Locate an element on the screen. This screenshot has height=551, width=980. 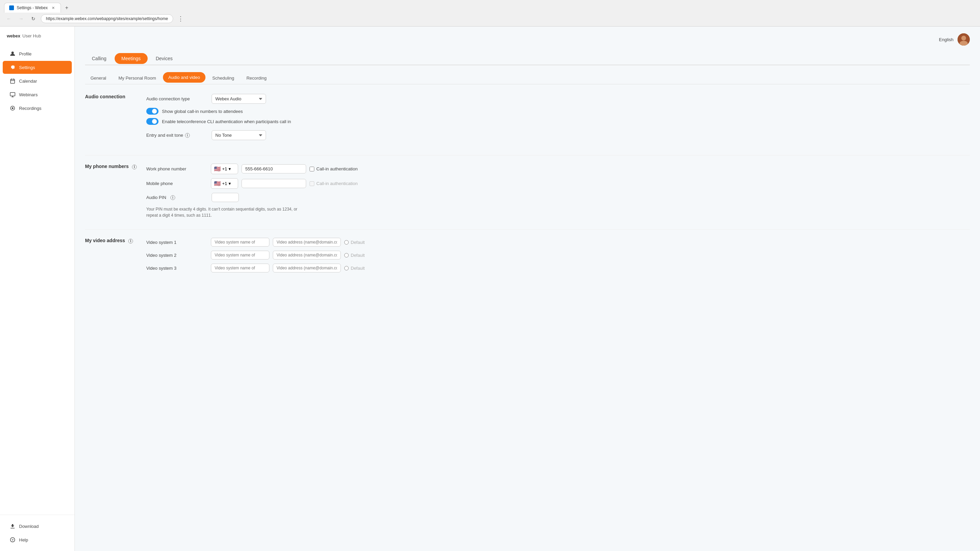
tab-general: General is located at coordinates (98, 78).